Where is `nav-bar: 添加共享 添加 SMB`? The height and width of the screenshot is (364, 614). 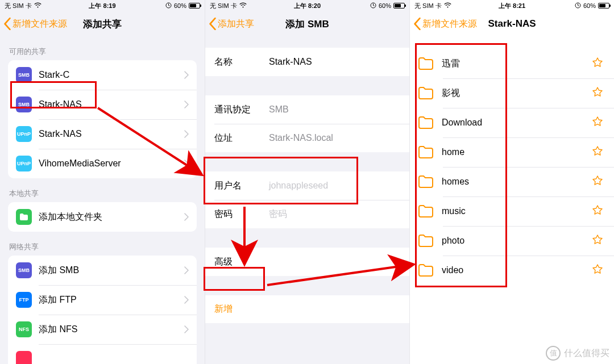 nav-bar: 添加共享 添加 SMB is located at coordinates (307, 24).